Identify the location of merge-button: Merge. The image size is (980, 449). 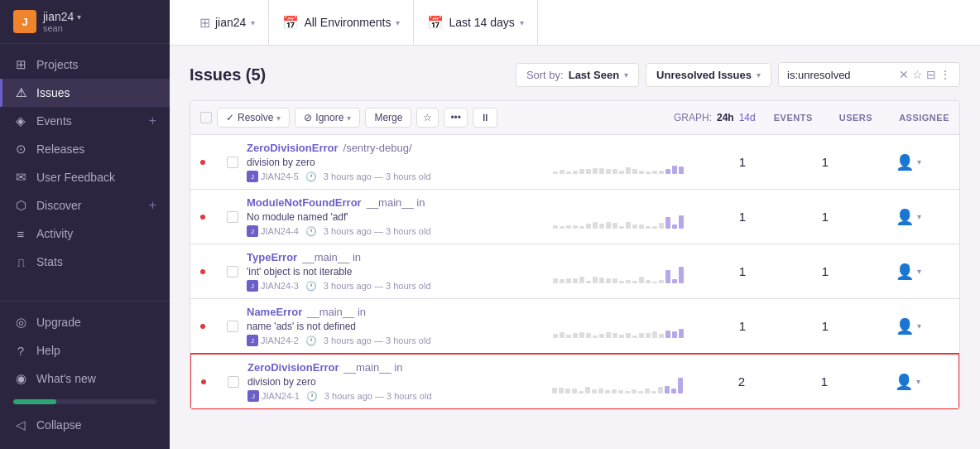
(388, 118).